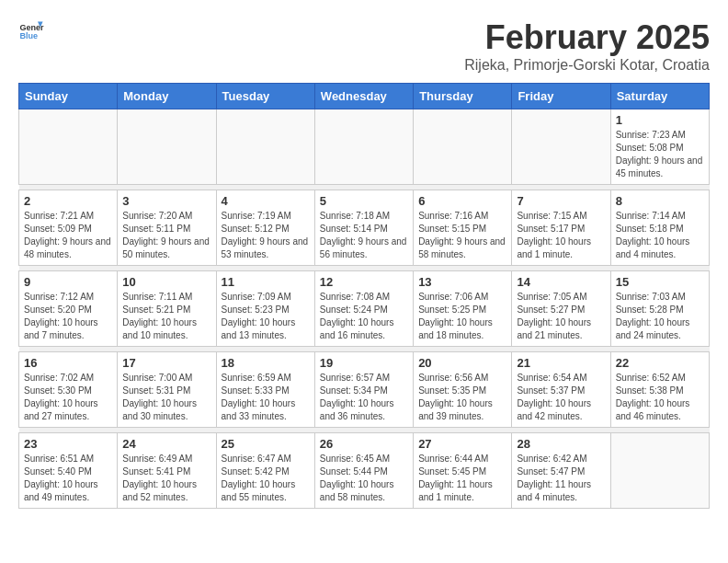 Image resolution: width=728 pixels, height=563 pixels. What do you see at coordinates (167, 309) in the screenshot?
I see `calendar-day: 10Sunrise: 7:11 AM Sunset: 5:21 PM Dayli…` at bounding box center [167, 309].